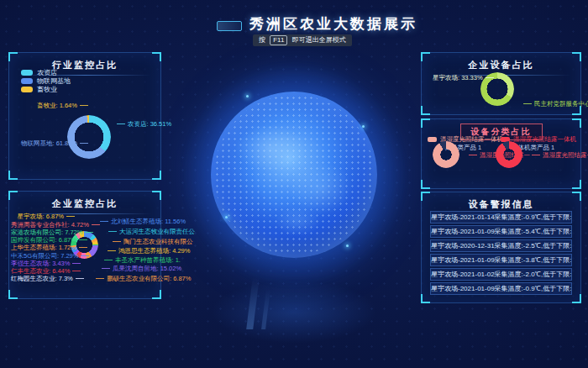 The width and height of the screenshot is (588, 368). What do you see at coordinates (333, 24) in the screenshot?
I see `page-title: 秀洲区农业大数据展示` at bounding box center [333, 24].